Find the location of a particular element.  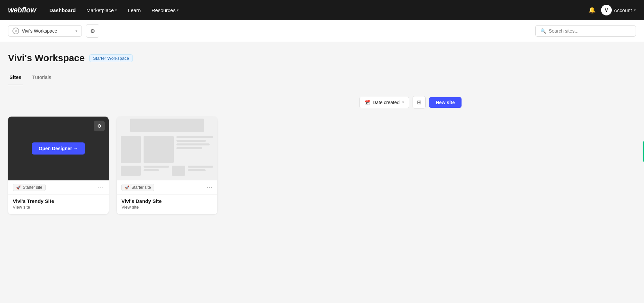

site-thumbnail: ⚙ Open Designer → is located at coordinates (58, 148).